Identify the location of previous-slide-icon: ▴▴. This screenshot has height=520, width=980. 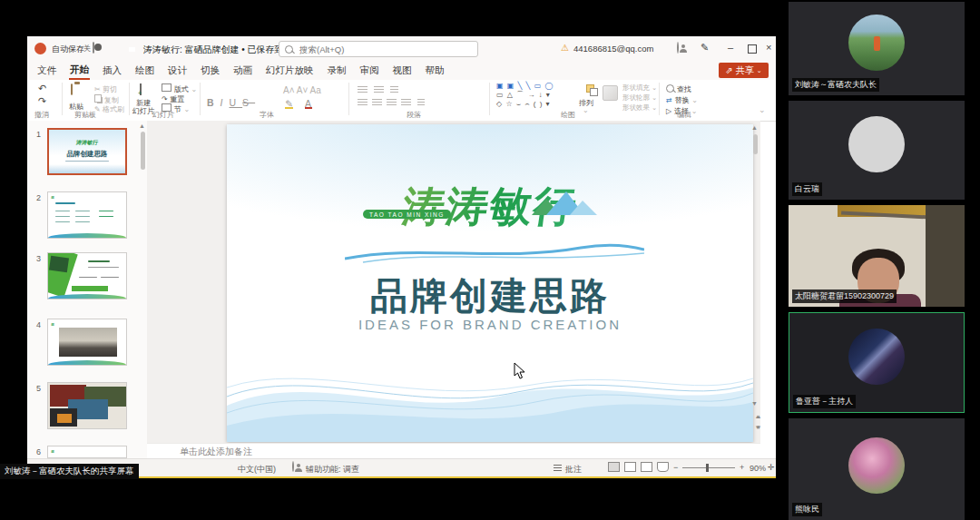
(757, 417).